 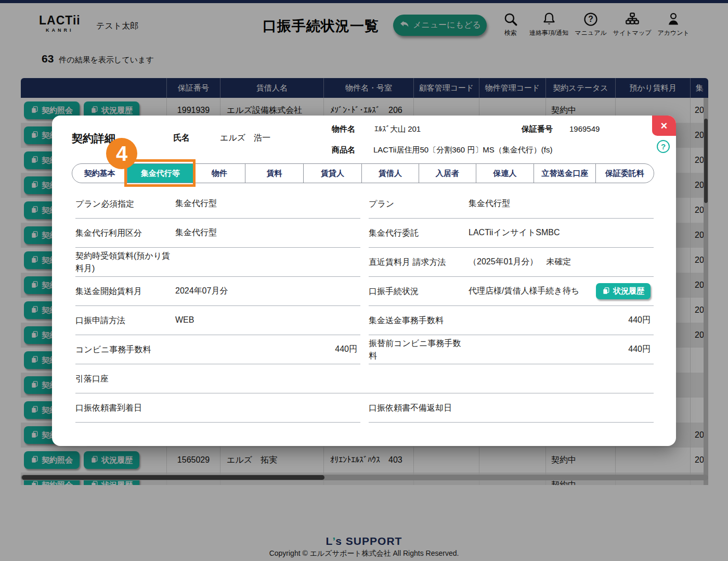 What do you see at coordinates (447, 173) in the screenshot?
I see `modal-tab-7: 入居者` at bounding box center [447, 173].